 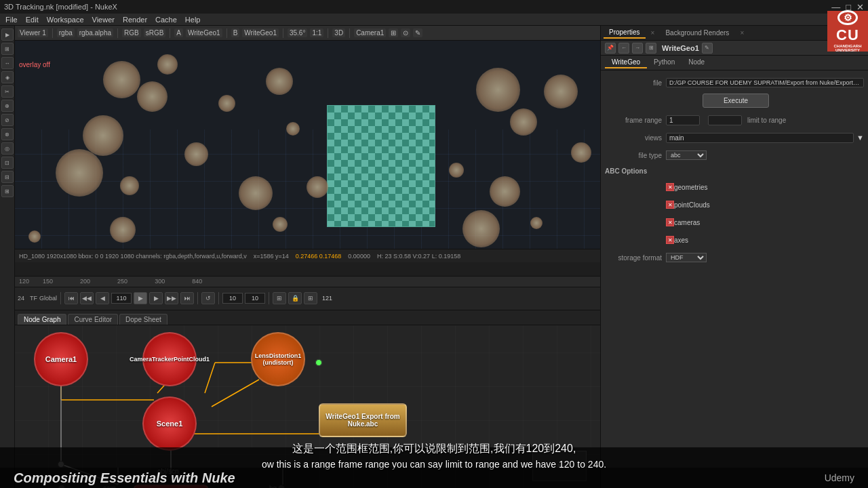 What do you see at coordinates (34, 298) in the screenshot?
I see `tf-label: TF` at bounding box center [34, 298].